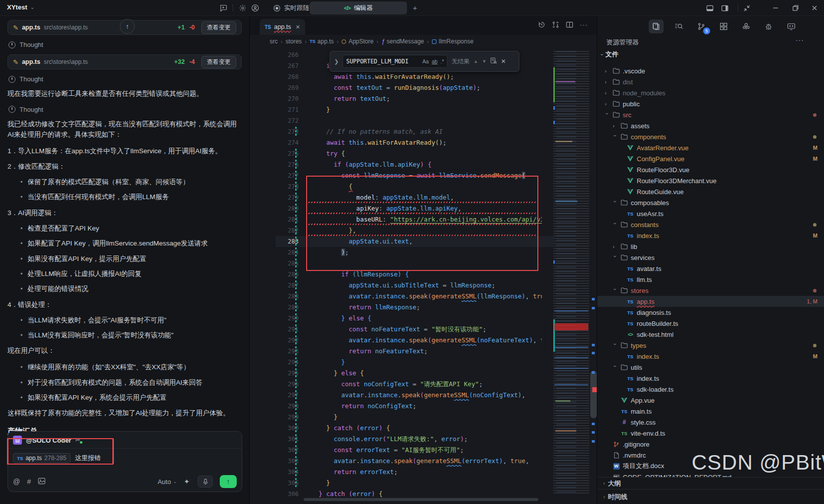 The height and width of the screenshot is (504, 824). Describe the element at coordinates (711, 93) in the screenshot. I see `tree-folder-node_modules: ›node_modules` at that location.